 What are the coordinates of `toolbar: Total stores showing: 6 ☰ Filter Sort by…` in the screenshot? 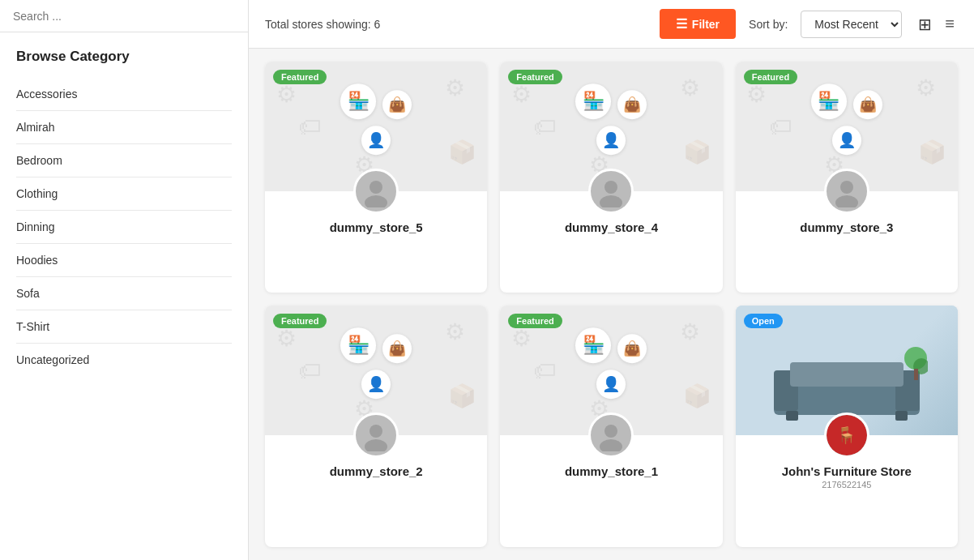 It's located at (611, 24).